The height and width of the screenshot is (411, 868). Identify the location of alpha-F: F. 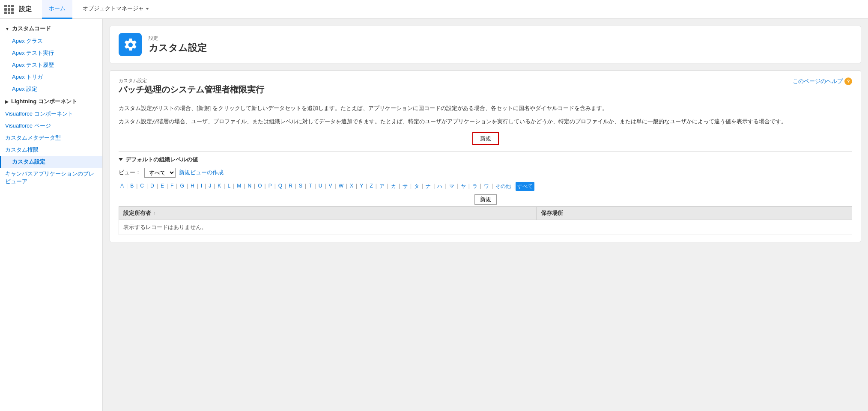
(172, 187).